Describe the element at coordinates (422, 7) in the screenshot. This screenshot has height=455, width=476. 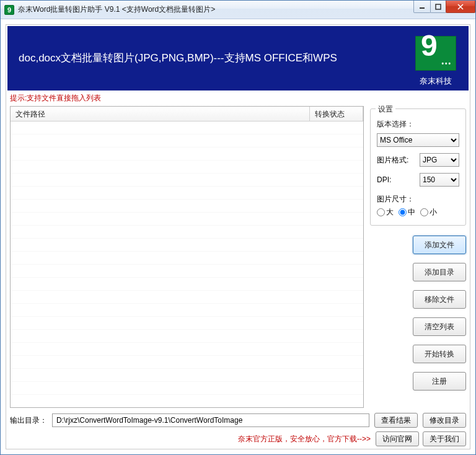
I see `minimize-button` at that location.